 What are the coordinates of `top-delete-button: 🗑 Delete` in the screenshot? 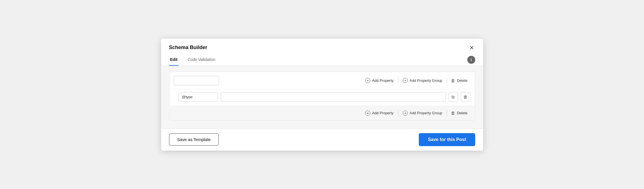 It's located at (459, 81).